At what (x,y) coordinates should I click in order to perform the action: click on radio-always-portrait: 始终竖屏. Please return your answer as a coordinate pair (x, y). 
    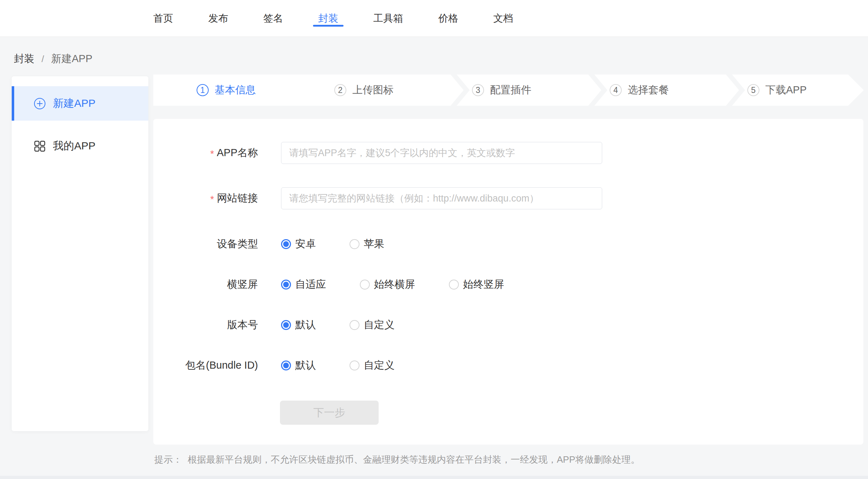
    Looking at the image, I should click on (477, 285).